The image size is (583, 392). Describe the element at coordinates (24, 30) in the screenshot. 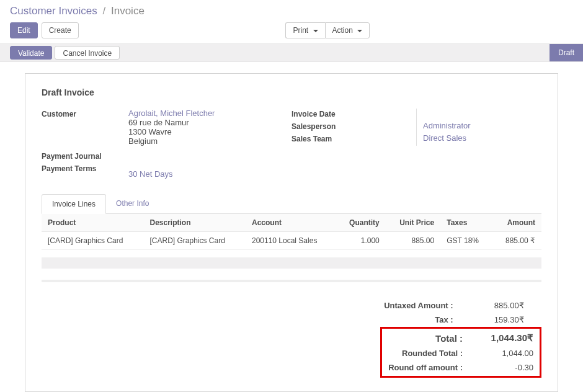

I see `edit-button: Edit` at that location.